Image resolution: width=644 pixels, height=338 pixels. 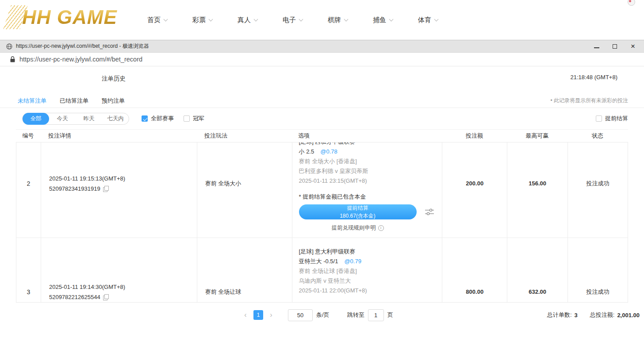 I want to click on tabs-note: • 此记录将显示所有未派彩的投注, so click(x=589, y=101).